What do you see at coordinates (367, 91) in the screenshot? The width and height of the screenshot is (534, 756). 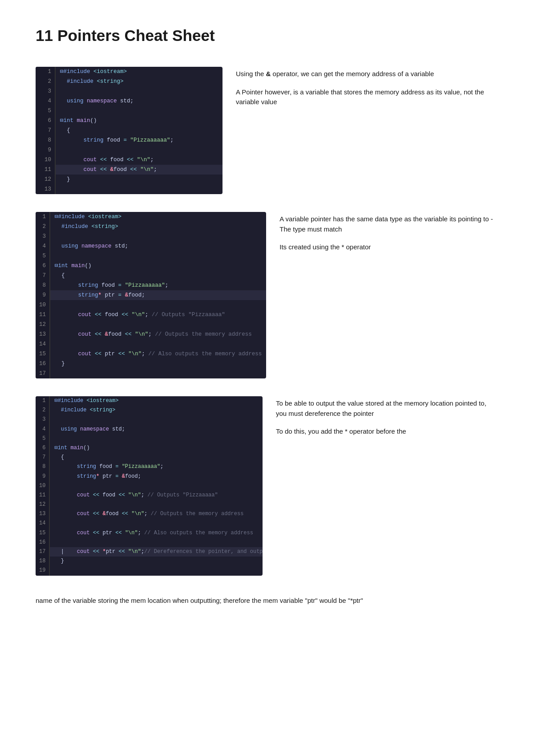 I see `section-1-description: Using the & operator, we can get the mem…` at bounding box center [367, 91].